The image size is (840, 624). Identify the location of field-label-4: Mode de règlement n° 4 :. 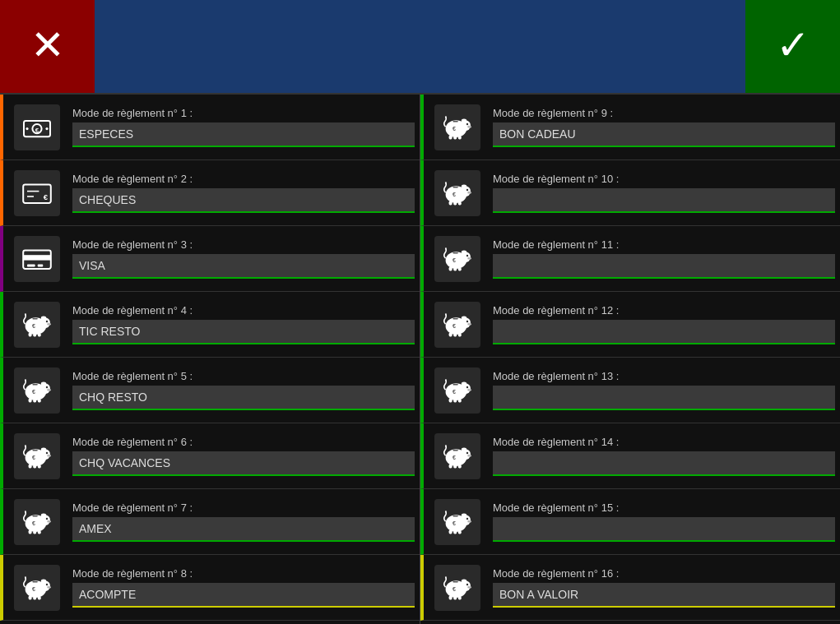
(244, 311).